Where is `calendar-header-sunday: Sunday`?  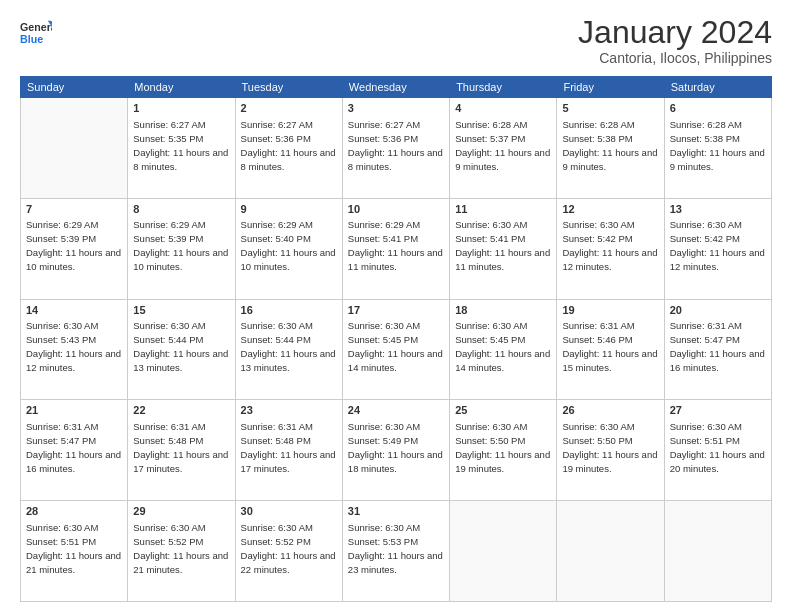
calendar-header-sunday: Sunday is located at coordinates (74, 88).